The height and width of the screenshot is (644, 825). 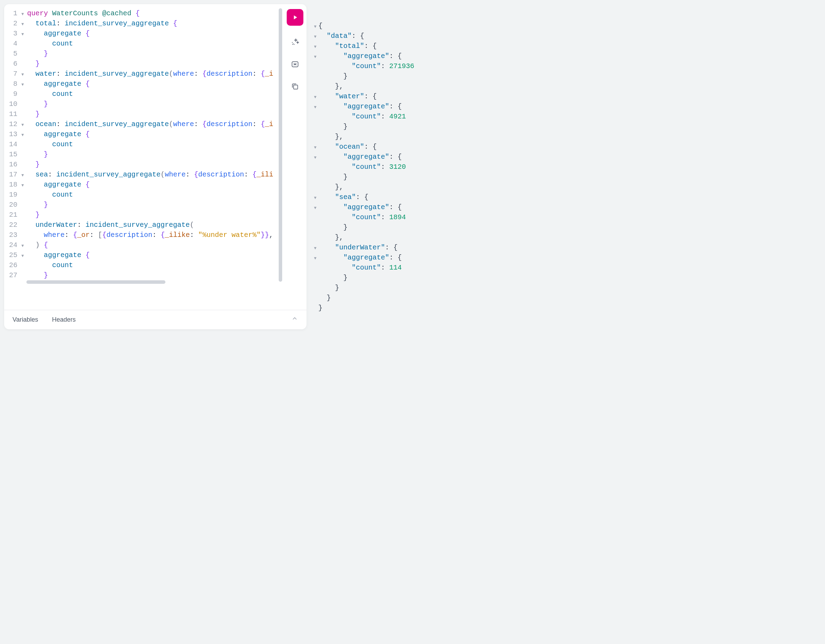 What do you see at coordinates (141, 245) in the screenshot?
I see `editor-line: 24 ) {` at bounding box center [141, 245].